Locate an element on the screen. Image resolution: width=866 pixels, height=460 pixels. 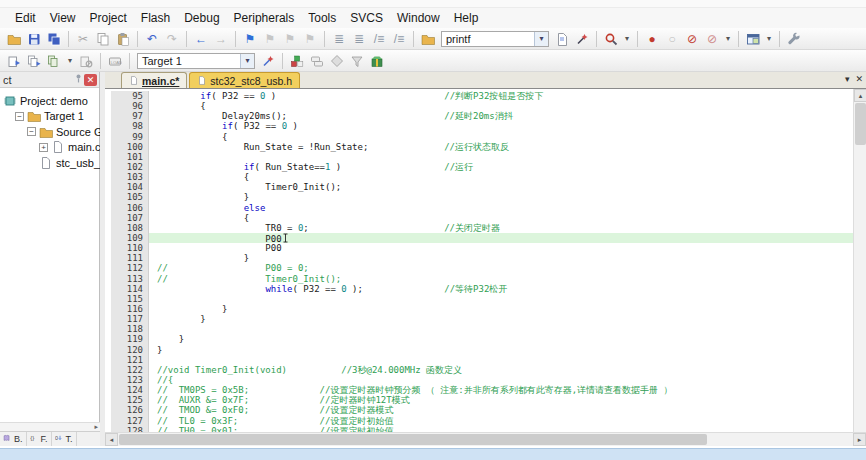
code-line: 126// TMOD &= 0xF0; //设置定时器模式 is located at coordinates (479, 410).